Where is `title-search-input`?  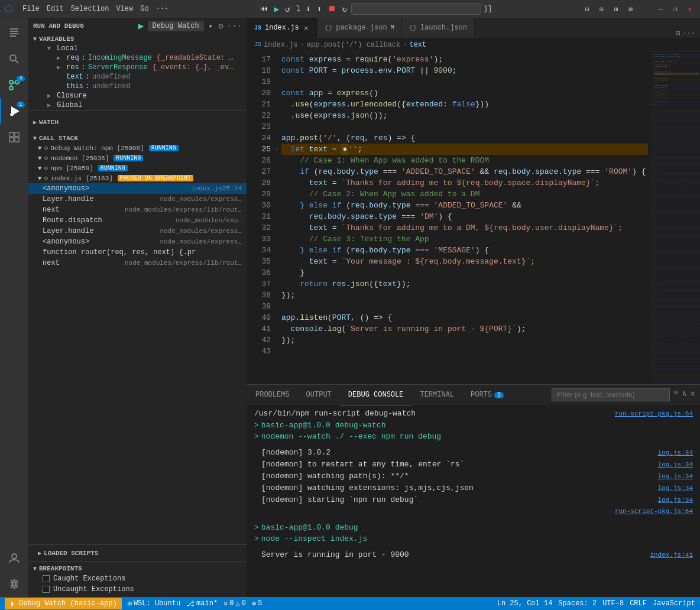
title-search-input is located at coordinates (416, 9).